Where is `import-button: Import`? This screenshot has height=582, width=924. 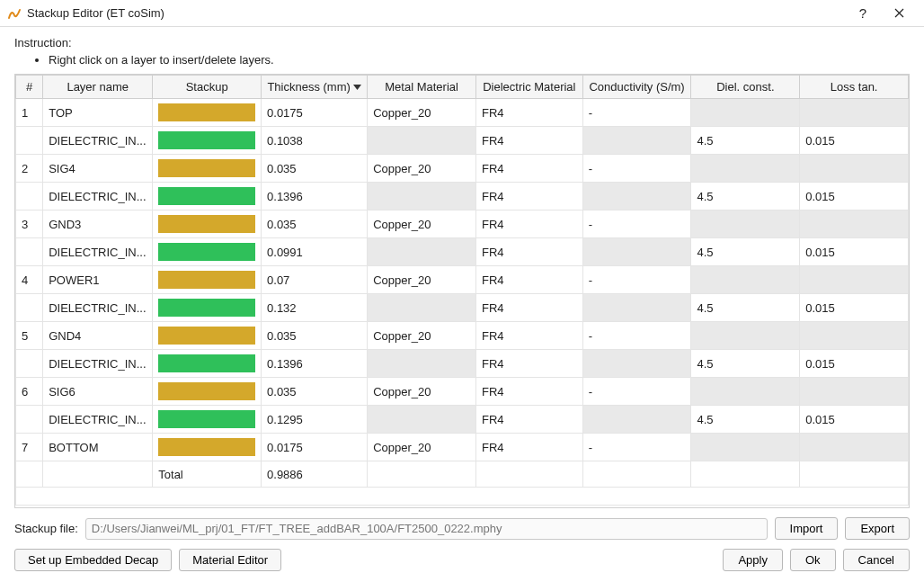
import-button: Import is located at coordinates (807, 529).